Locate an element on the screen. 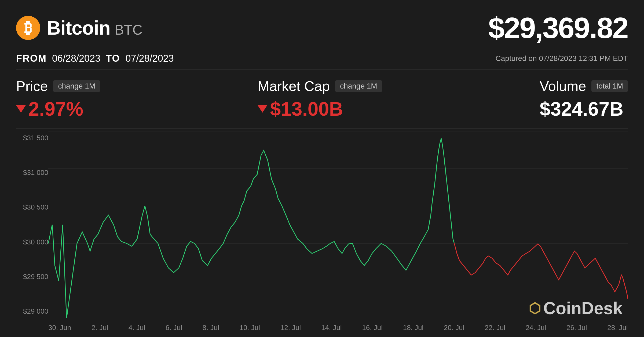 The width and height of the screenshot is (644, 337). y-label-5: $29 000 is located at coordinates (32, 311).